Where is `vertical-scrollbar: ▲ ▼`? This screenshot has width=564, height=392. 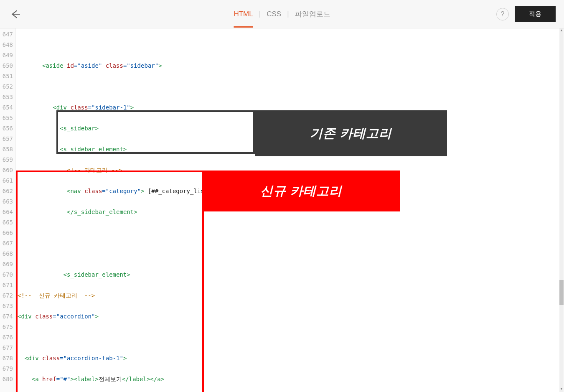
vertical-scrollbar: ▲ ▼ is located at coordinates (561, 210).